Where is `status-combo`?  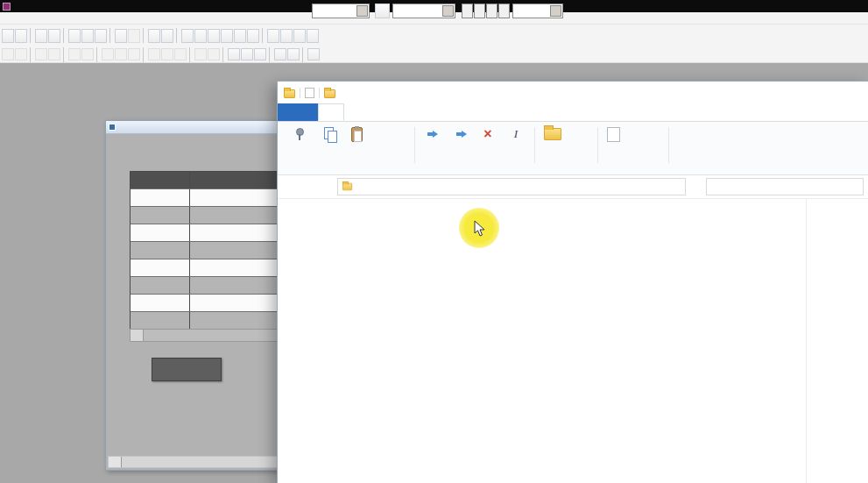 status-combo is located at coordinates (538, 11).